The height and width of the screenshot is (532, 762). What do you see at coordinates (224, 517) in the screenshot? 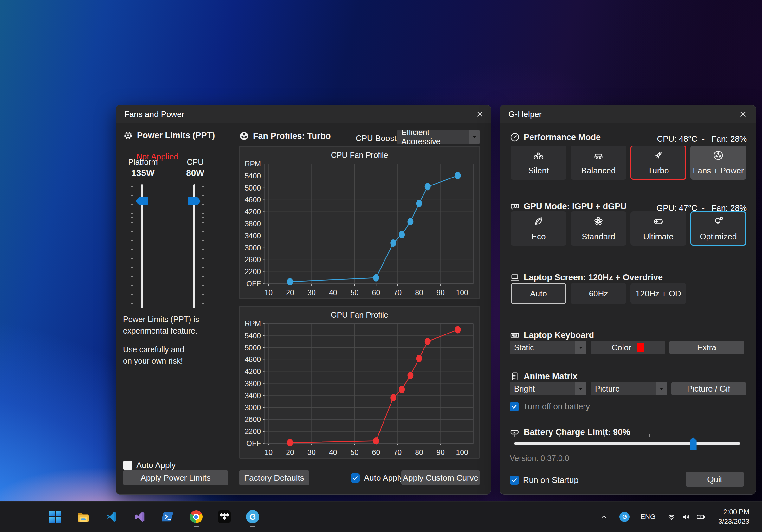
I see `tidal-button` at bounding box center [224, 517].